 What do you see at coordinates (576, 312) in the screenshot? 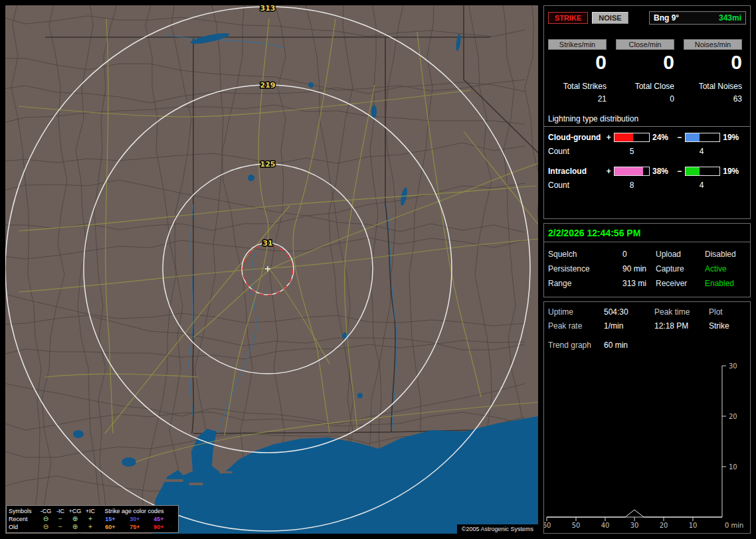
I see `uptime-label: Uptime` at bounding box center [576, 312].